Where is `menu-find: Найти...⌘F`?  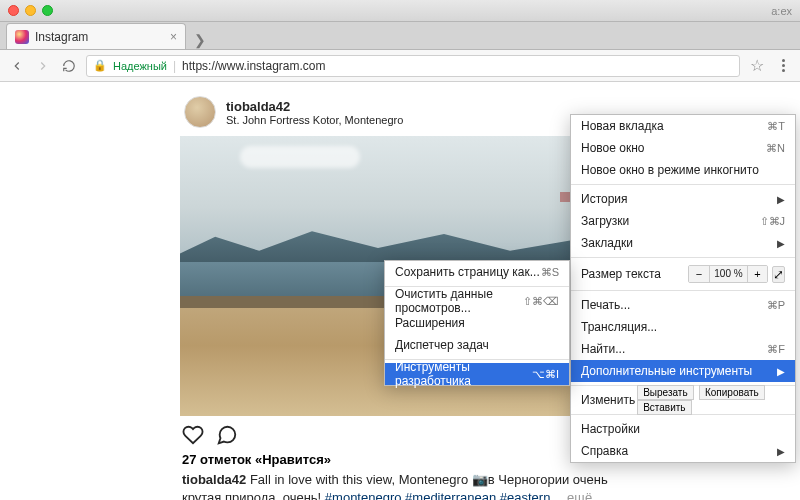 menu-find: Найти...⌘F is located at coordinates (683, 349).